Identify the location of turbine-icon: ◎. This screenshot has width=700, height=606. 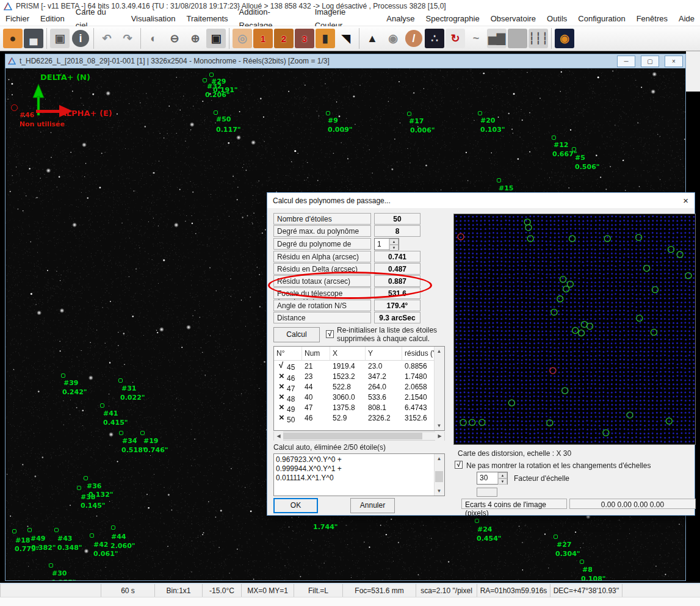
(242, 38).